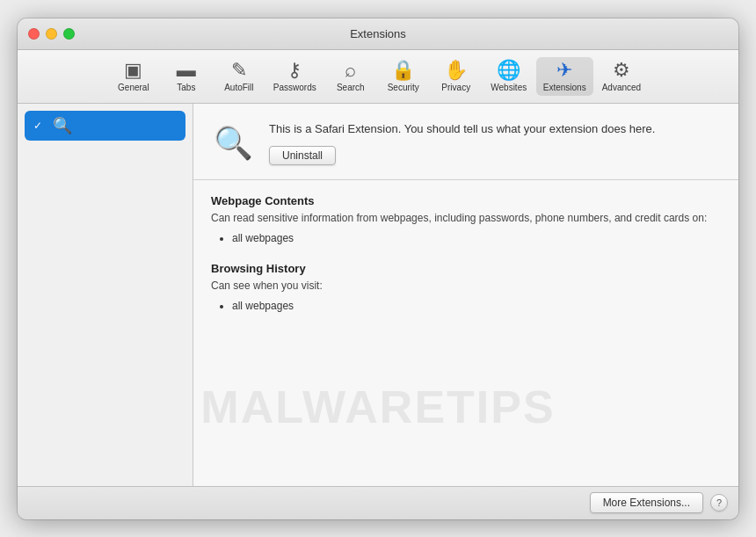 The width and height of the screenshot is (756, 537). What do you see at coordinates (239, 88) in the screenshot?
I see `autofill-label: AutoFill` at bounding box center [239, 88].